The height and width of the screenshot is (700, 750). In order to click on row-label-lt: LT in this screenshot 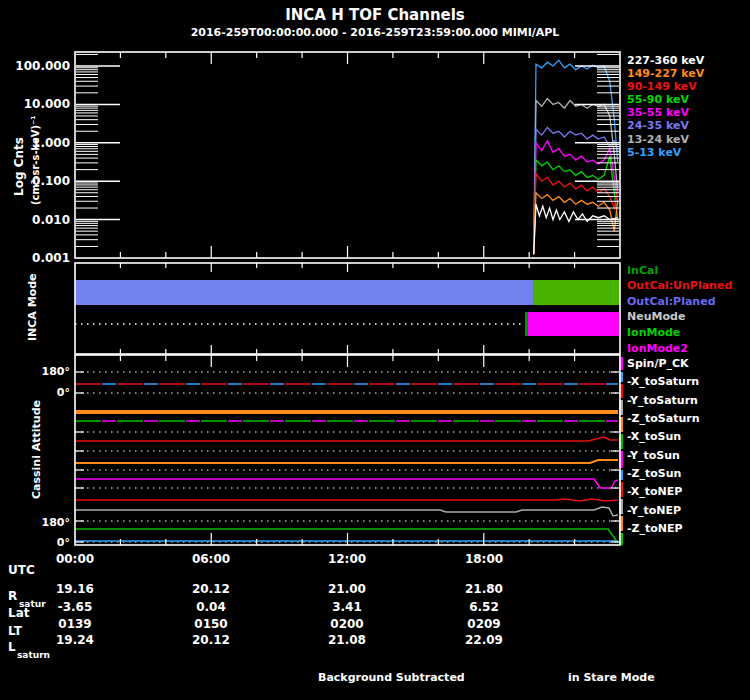, I will do `click(15, 631)`.